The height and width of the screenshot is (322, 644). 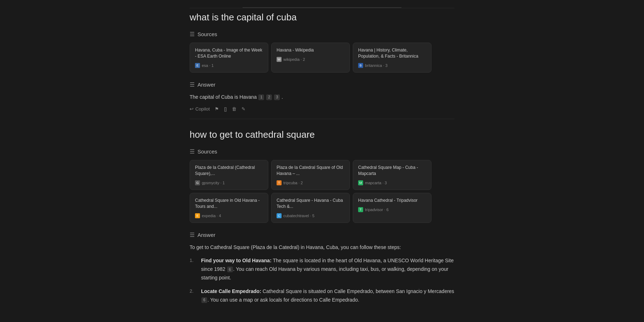 I want to click on source-card-title-cubatechtravel: Cathedral Square - Havana - Cuba Tech &.…, so click(x=311, y=204).